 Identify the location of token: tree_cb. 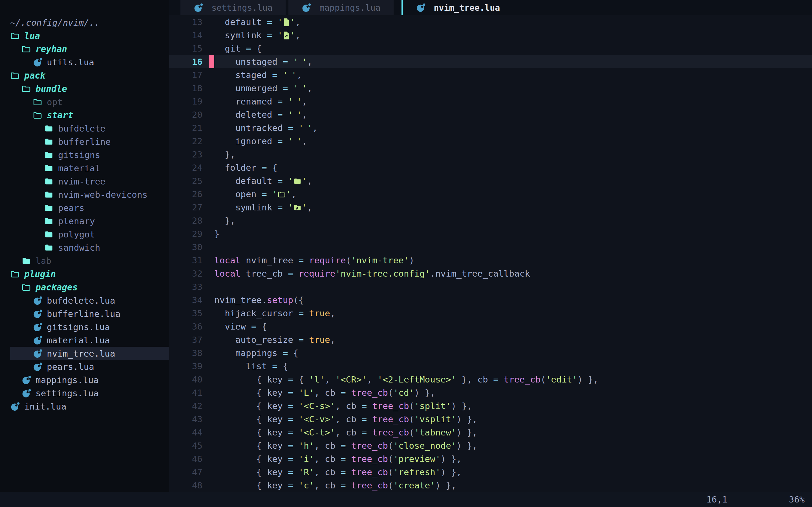
(391, 433).